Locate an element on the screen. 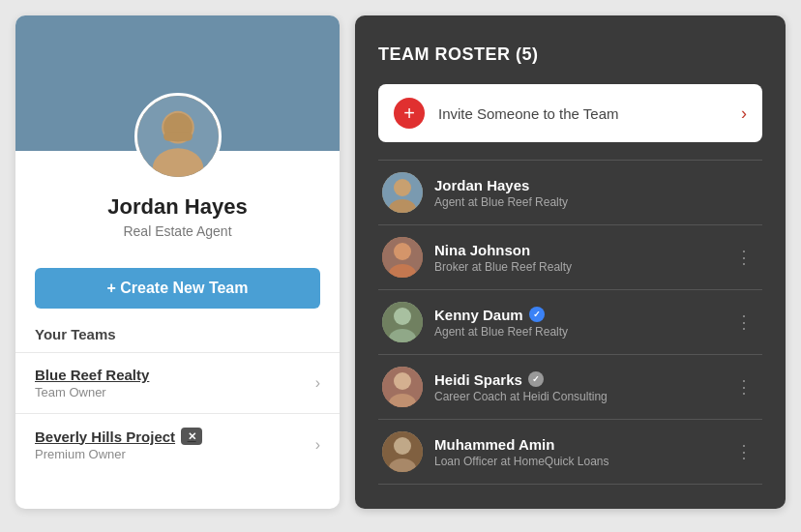 Image resolution: width=801 pixels, height=532 pixels. invite-box: + Invite Someone to the Team › is located at coordinates (571, 113).